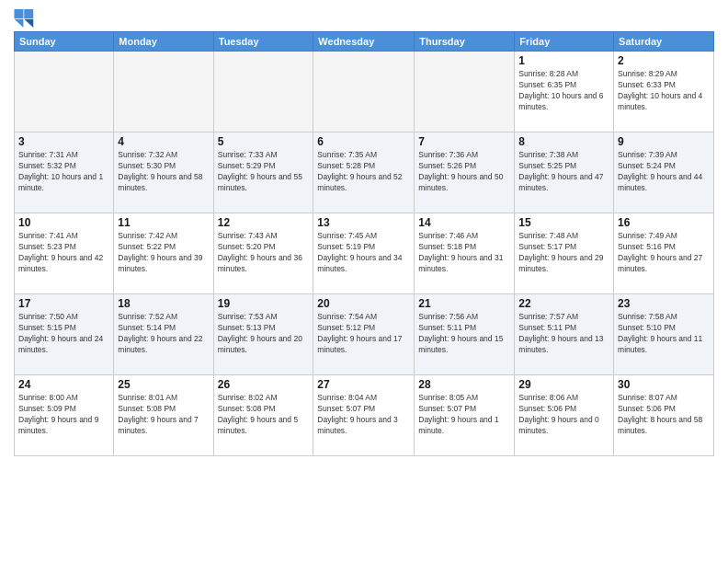 This screenshot has width=728, height=563. Describe the element at coordinates (64, 254) in the screenshot. I see `calendar-cell: 10Sunrise: 7:41 AM Sunset: 5:23 PM Dayli…` at that location.